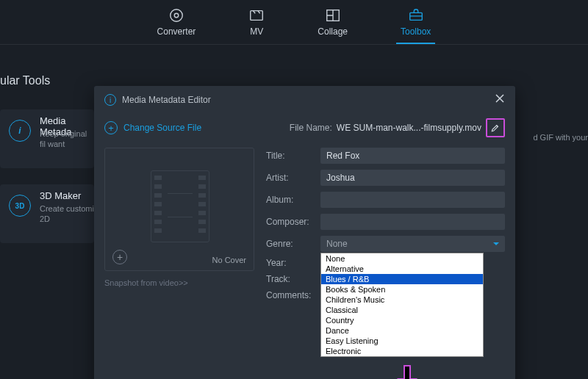 The width and height of the screenshot is (588, 379). I want to click on nav-converter: Converter, so click(176, 24).